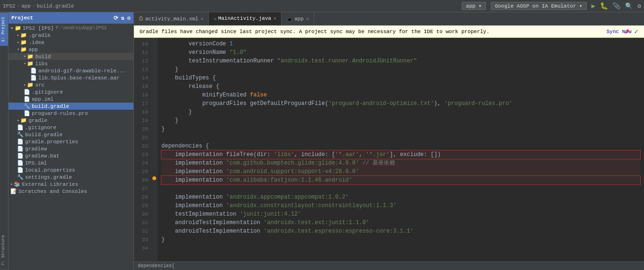  I want to click on item-label: gradlew, so click(36, 149).